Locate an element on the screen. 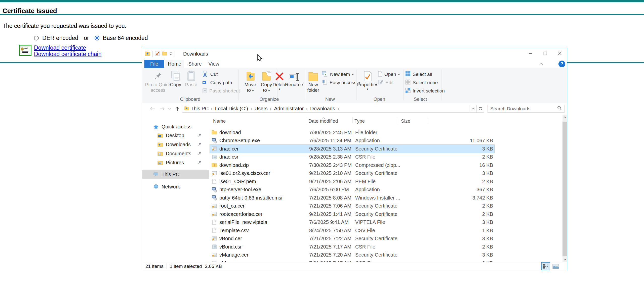 This screenshot has height=295, width=644. breadcrumb-this-pc: This PC is located at coordinates (200, 109).